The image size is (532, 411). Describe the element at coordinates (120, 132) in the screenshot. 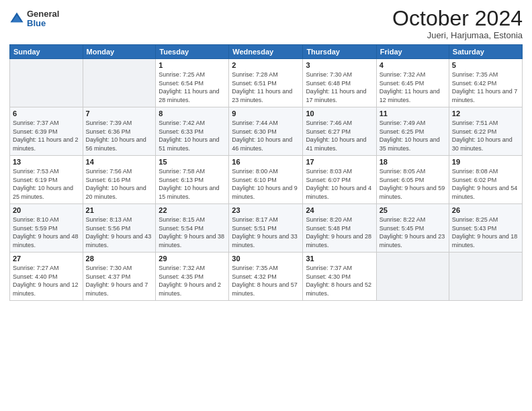

I see `day-cell: 7Sunrise: 7:39 AMSunset: 6:36 PMDaylight…` at that location.